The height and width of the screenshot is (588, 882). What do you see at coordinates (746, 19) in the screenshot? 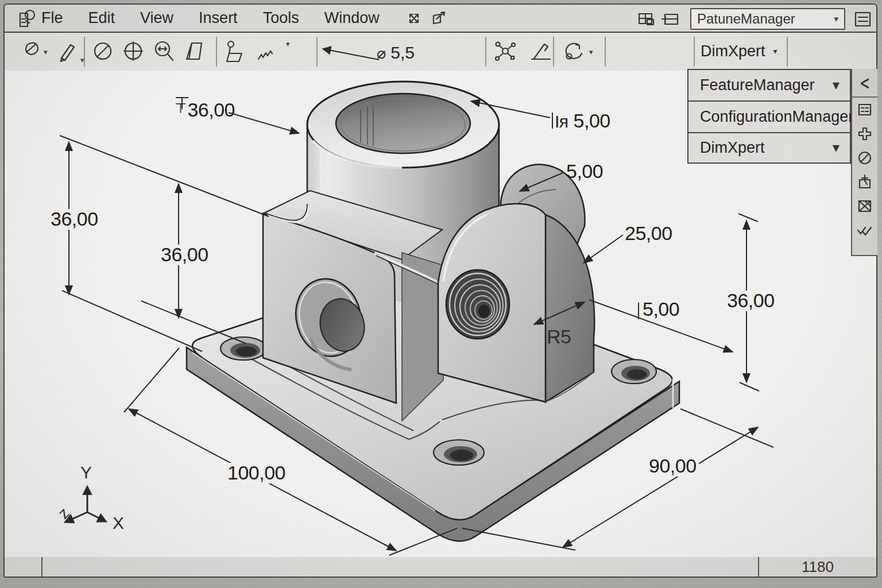
I see `manager-selector-value: PatuneManager` at bounding box center [746, 19].